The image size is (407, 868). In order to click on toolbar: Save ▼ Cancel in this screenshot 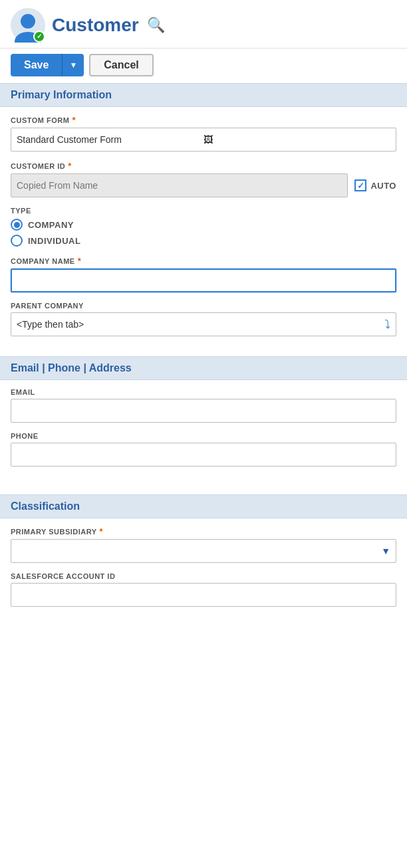, I will do `click(204, 66)`.